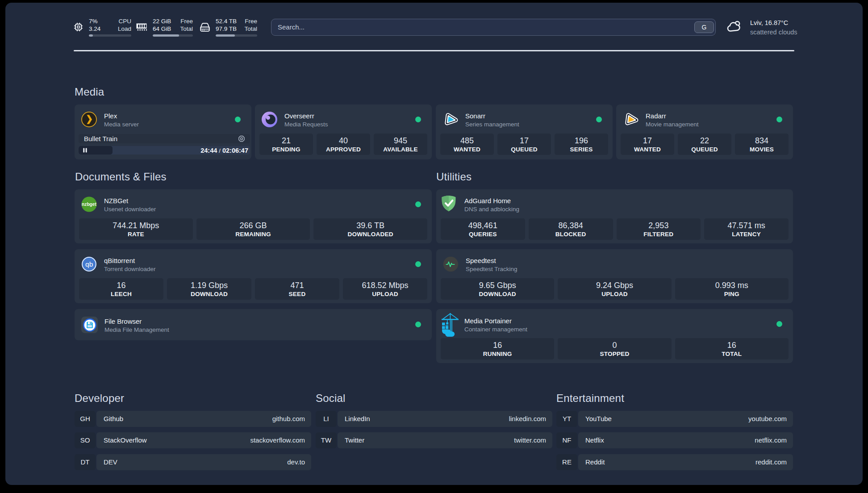 This screenshot has width=868, height=493. I want to click on svg-text: qb, so click(89, 264).